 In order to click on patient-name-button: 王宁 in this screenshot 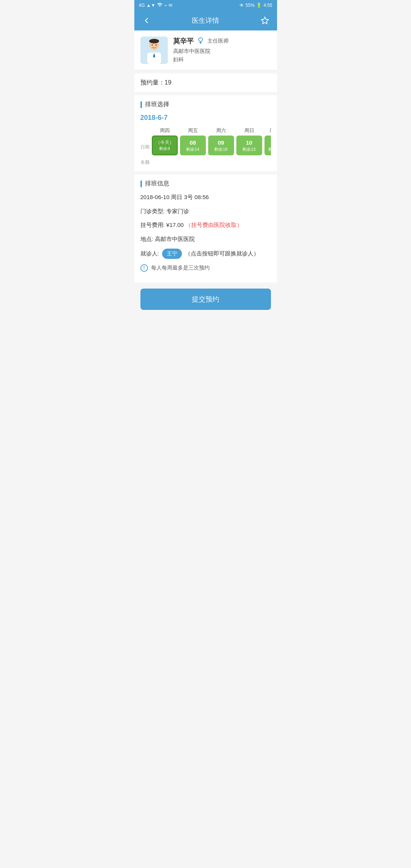, I will do `click(172, 254)`.